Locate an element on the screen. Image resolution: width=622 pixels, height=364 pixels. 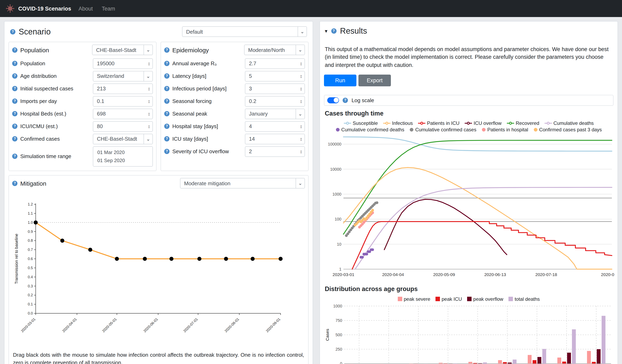
svg-text: 1000 is located at coordinates (337, 194).